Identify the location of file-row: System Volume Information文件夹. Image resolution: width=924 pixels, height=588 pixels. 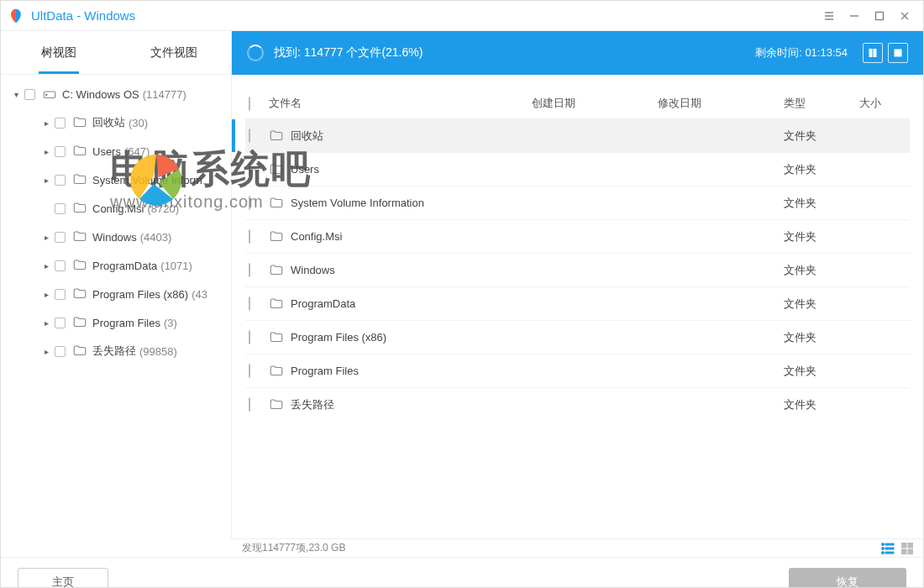
(578, 202).